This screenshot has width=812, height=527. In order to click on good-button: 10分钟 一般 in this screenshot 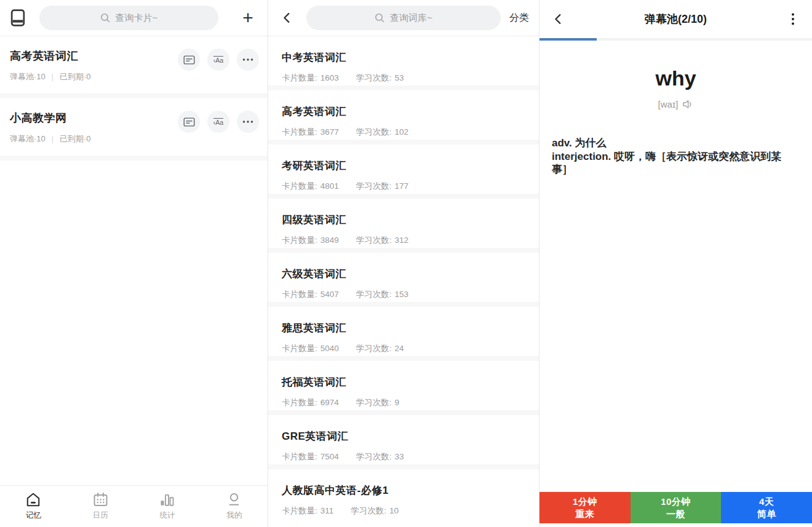, I will do `click(676, 508)`.